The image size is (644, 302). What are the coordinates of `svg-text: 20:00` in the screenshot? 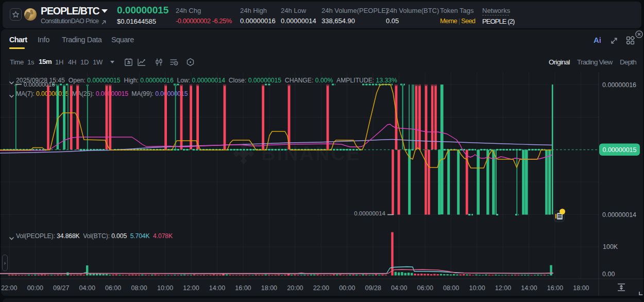 It's located at (295, 288).